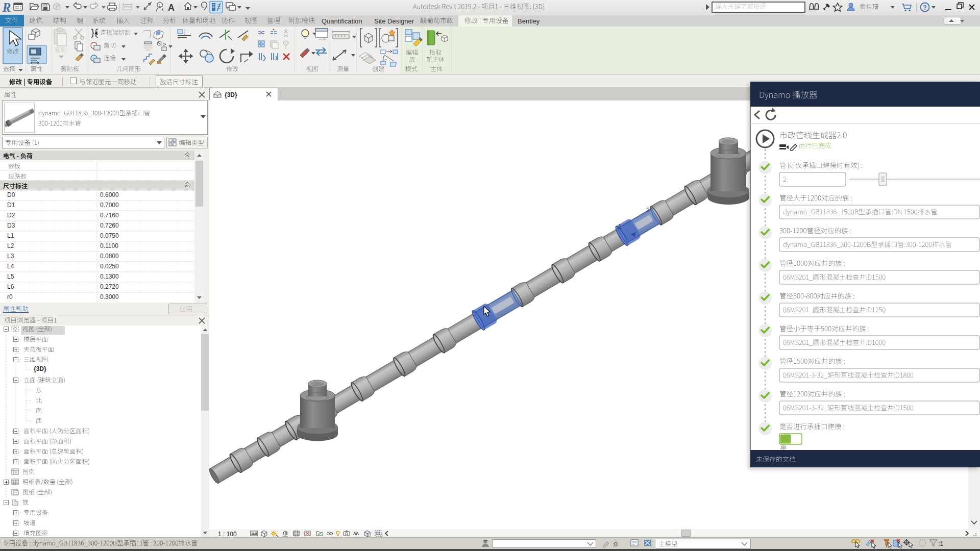  I want to click on svg-text: R, so click(7, 7).